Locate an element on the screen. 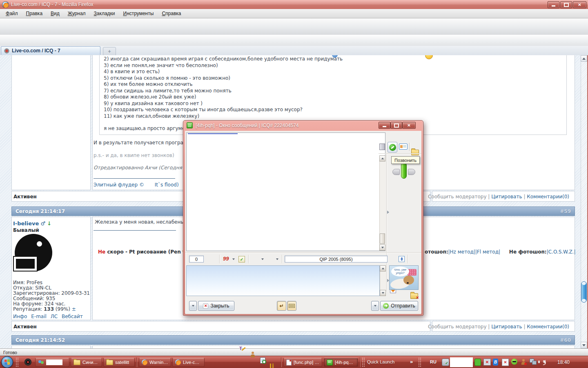 The width and height of the screenshot is (588, 368). profile-links: Инфо E-mail ЛС Вебсайт is located at coordinates (48, 316).